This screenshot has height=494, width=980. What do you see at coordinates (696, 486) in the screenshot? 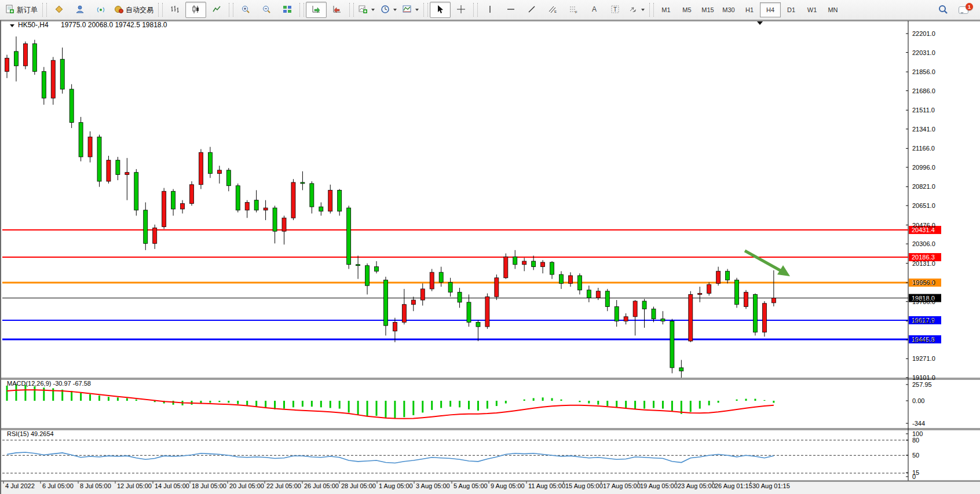
I see `time-axis-label: 23 Aug 05:00` at bounding box center [696, 486].